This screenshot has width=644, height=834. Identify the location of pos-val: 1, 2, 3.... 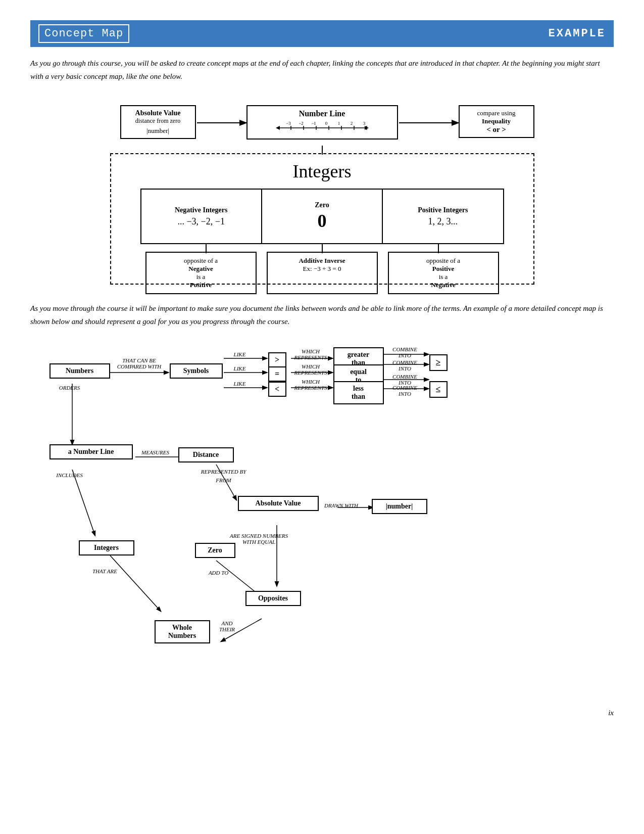
(443, 221).